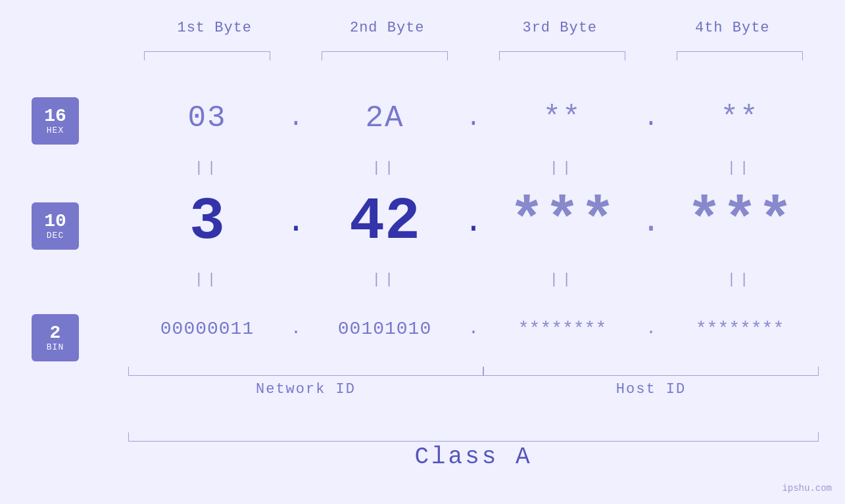  I want to click on id-labels: Network ID Host ID, so click(473, 389).